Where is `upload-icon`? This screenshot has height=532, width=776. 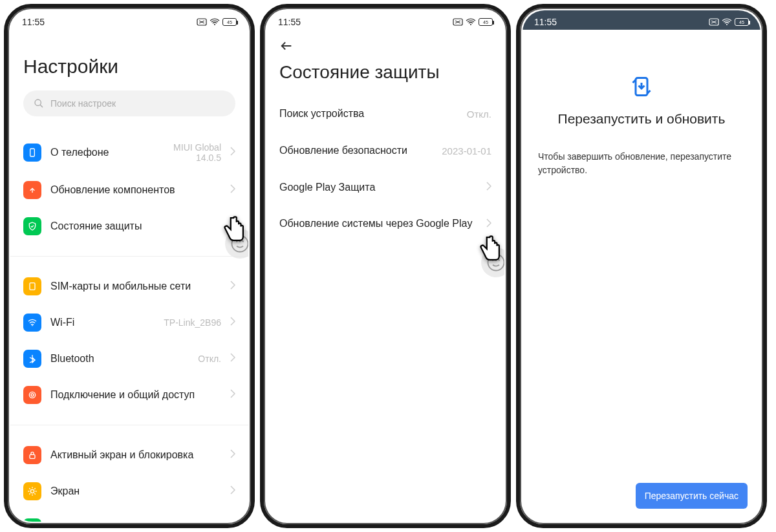
upload-icon is located at coordinates (32, 190).